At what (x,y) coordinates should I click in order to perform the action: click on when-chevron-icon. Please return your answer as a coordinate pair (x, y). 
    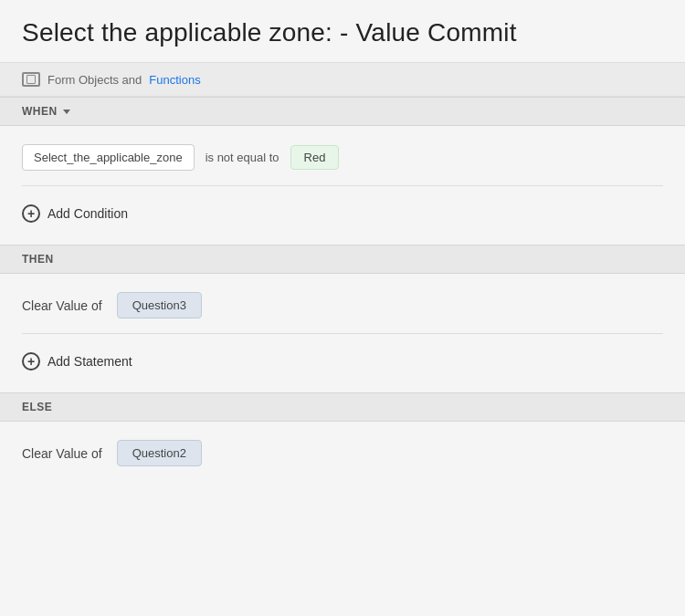
    Looking at the image, I should click on (67, 111).